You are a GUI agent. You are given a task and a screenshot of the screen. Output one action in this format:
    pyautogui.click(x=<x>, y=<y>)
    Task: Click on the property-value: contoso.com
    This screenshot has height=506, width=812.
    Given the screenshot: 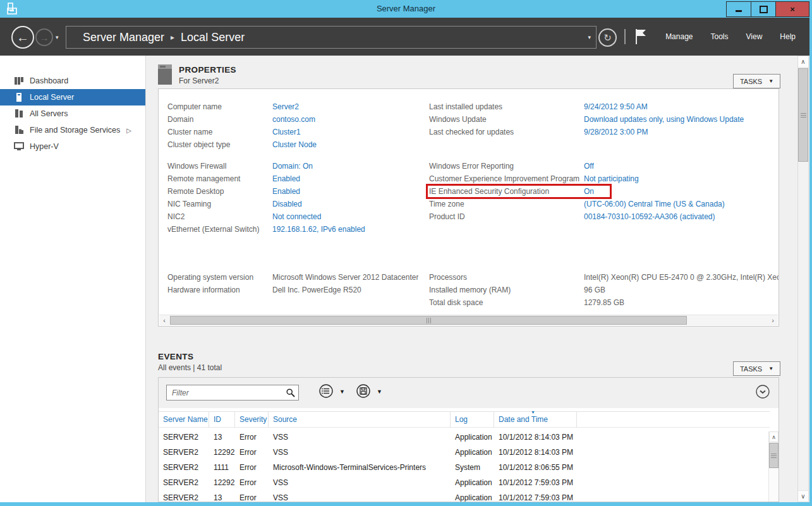 What is the action you would take?
    pyautogui.click(x=294, y=119)
    